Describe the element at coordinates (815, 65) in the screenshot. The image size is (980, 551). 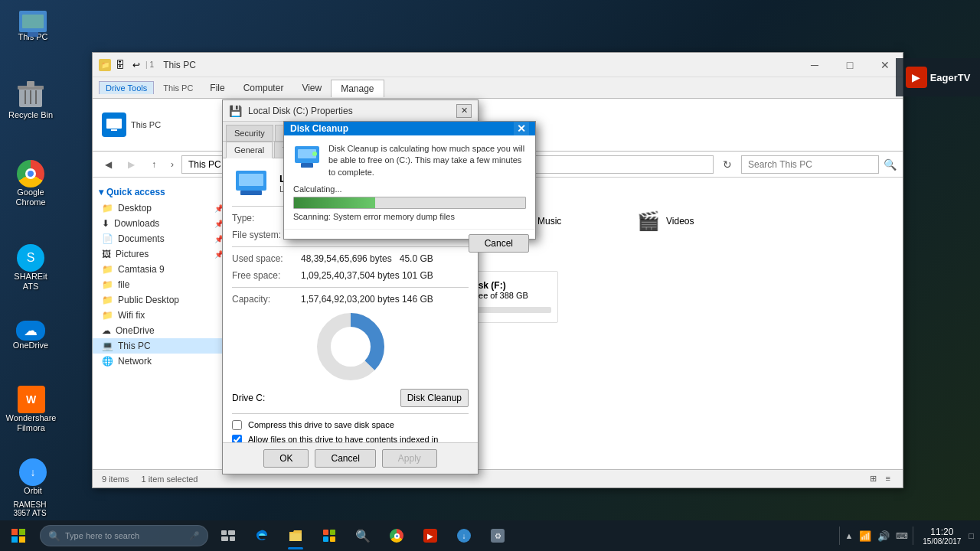
I see `minimize-button: ─` at that location.